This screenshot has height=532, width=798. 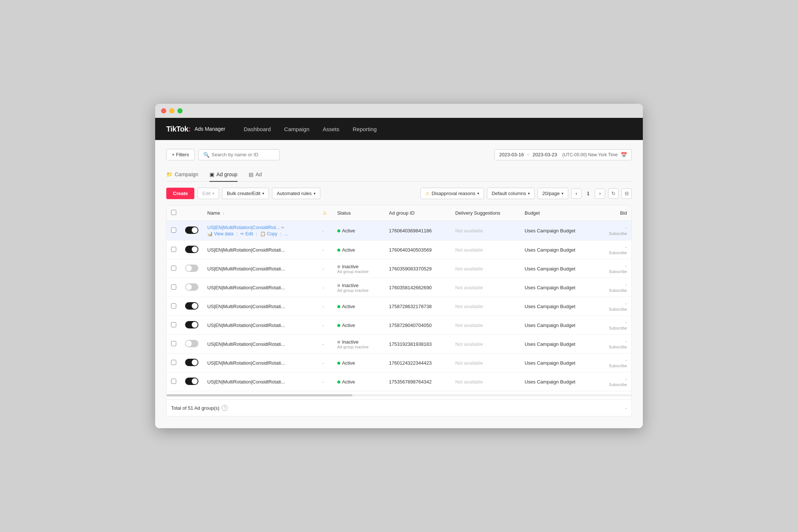 I want to click on nav-dashboard: Dashboard, so click(x=257, y=129).